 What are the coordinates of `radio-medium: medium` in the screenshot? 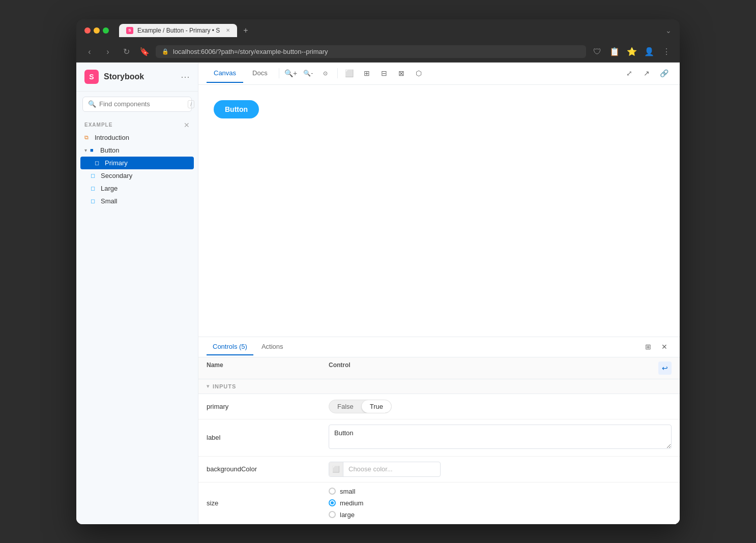 It's located at (500, 503).